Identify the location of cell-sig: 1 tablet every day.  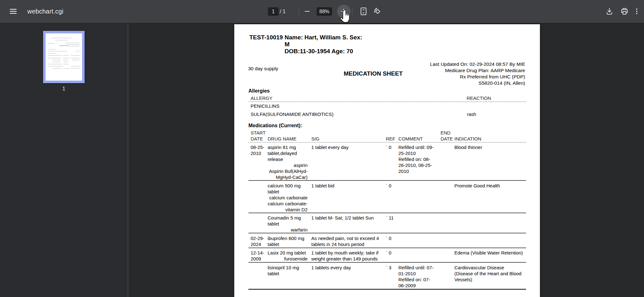
(350, 147).